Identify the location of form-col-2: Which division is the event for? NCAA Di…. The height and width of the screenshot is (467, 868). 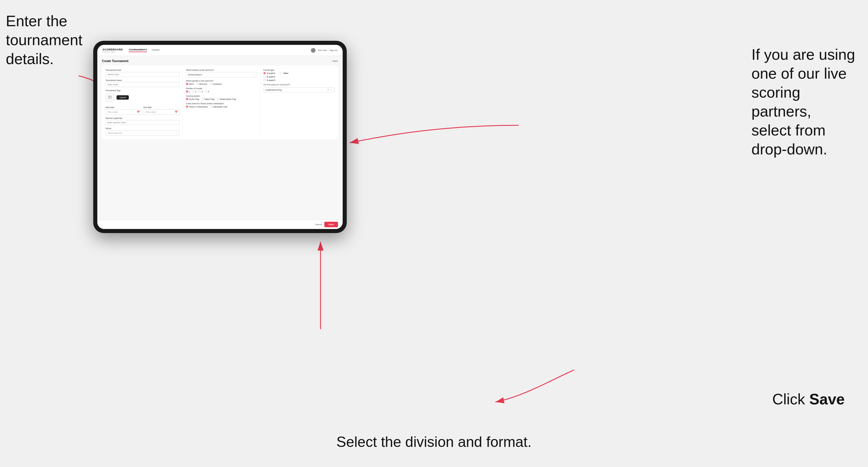
(220, 102).